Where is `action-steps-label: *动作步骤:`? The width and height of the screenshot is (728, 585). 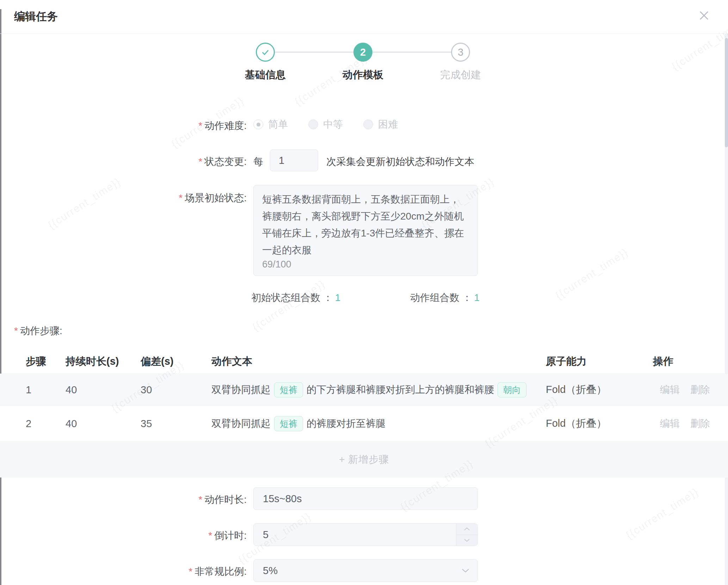 action-steps-label: *动作步骤: is located at coordinates (38, 331).